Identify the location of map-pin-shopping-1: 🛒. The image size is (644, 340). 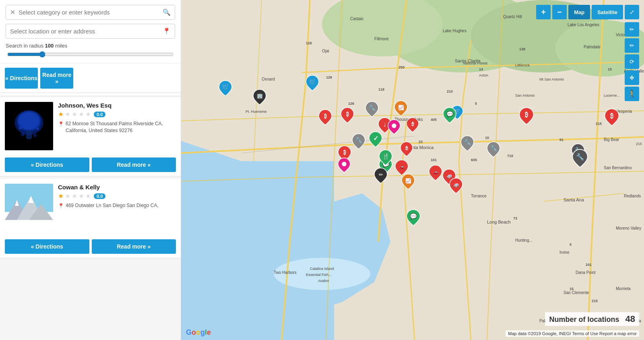
(225, 89).